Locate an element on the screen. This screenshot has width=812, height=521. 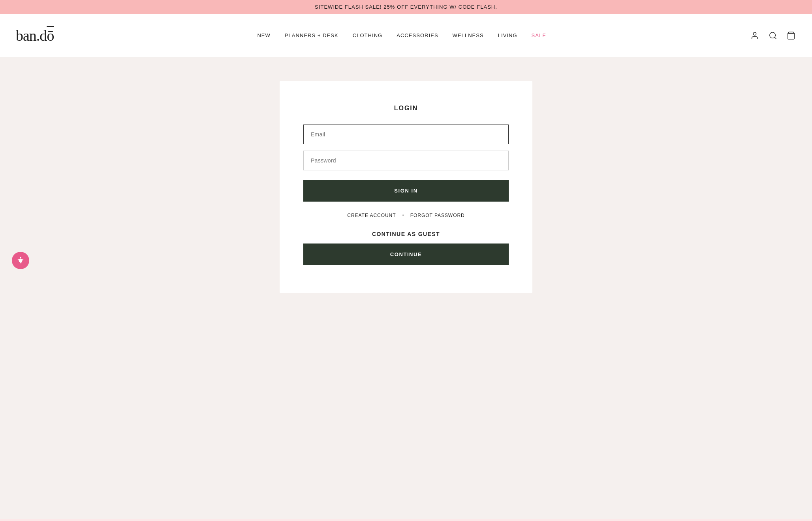
sign-in-button: SIGN IN is located at coordinates (406, 191).